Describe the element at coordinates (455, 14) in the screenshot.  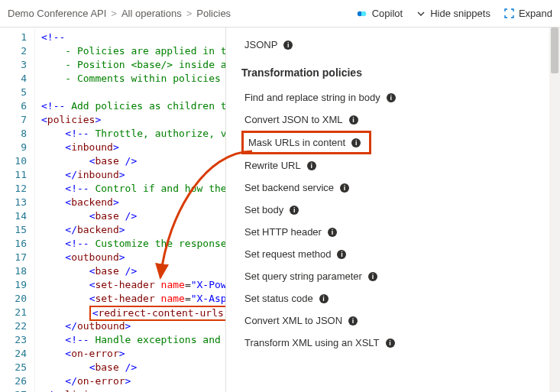
I see `toolbar-actions: Copilot Hide snippets Expand` at that location.